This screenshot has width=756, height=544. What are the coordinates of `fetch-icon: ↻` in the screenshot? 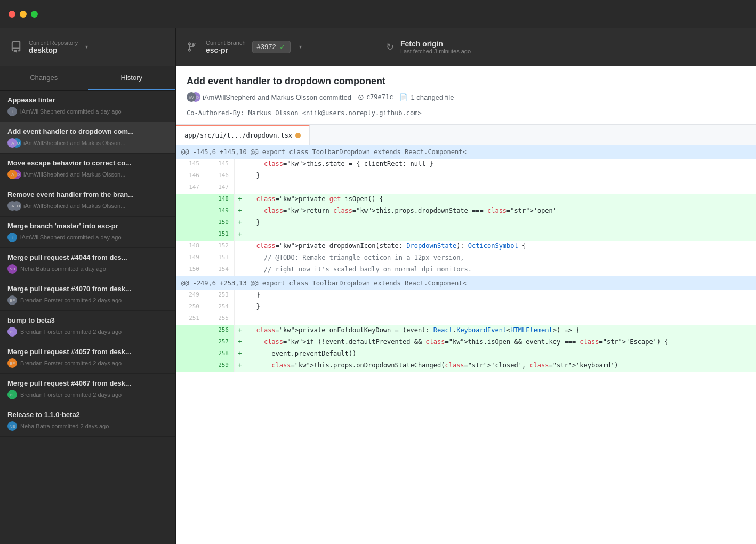 It's located at (390, 47).